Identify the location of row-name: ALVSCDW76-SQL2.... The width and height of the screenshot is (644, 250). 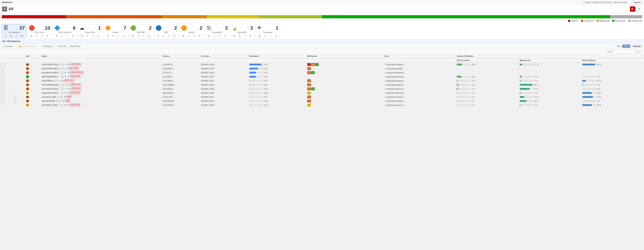
(51, 89).